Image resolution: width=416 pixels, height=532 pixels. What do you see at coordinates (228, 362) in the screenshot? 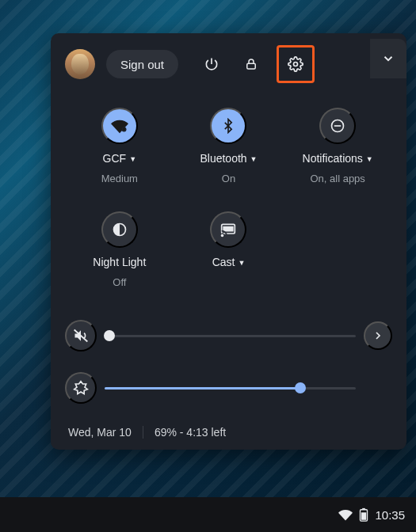
I see `sliders` at bounding box center [228, 362].